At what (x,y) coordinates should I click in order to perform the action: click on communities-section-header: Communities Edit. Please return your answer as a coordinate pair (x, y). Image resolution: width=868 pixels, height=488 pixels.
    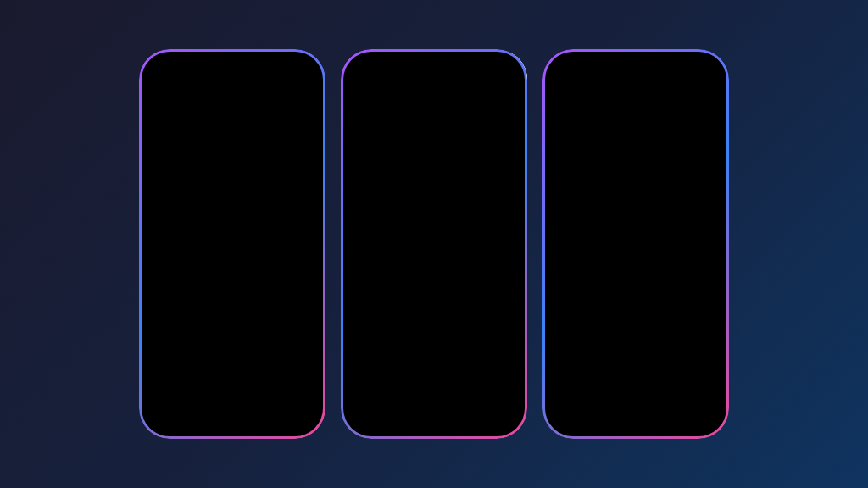
    Looking at the image, I should click on (232, 214).